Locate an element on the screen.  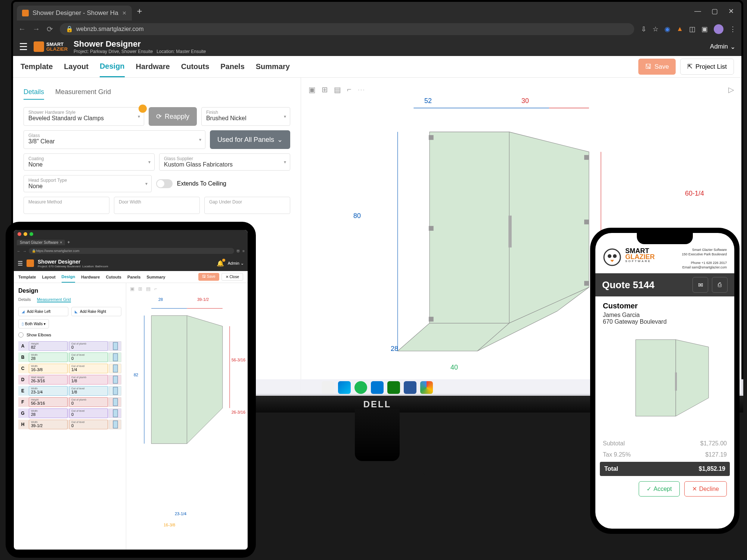
measure-offset-field: Out of plumb1/8 is located at coordinates (89, 380).